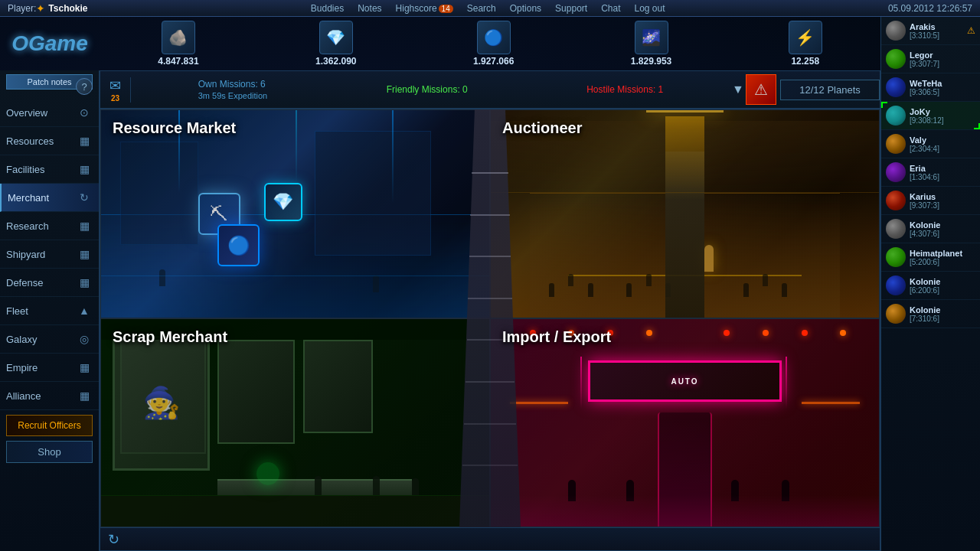  I want to click on deuterium-icon: 🔵, so click(494, 37).